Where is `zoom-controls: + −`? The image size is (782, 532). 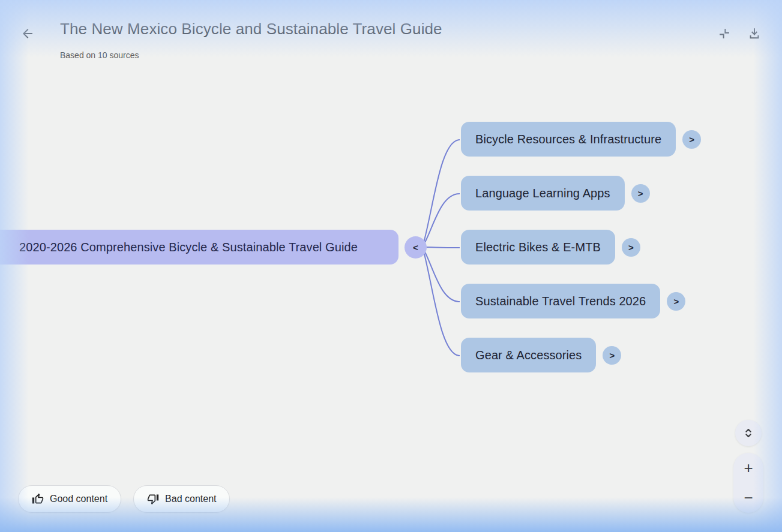
zoom-controls: + − is located at coordinates (748, 483).